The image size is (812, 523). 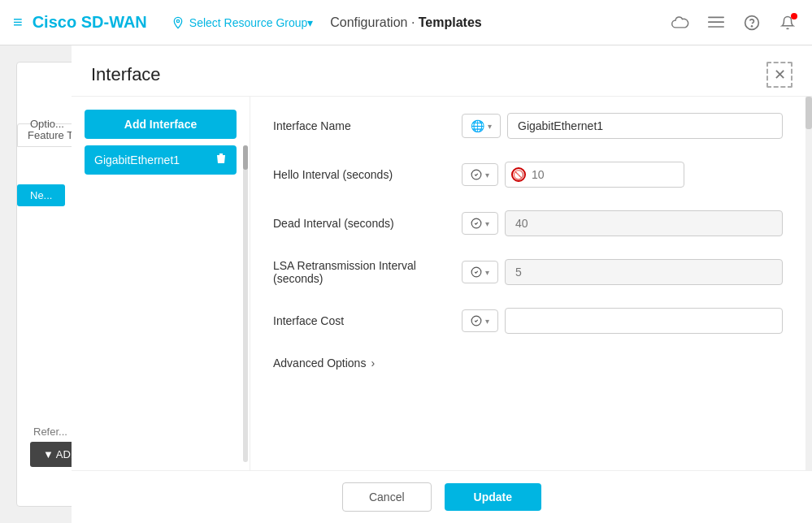 I want to click on interface-item-label: GigabitEthernet1, so click(x=137, y=160).